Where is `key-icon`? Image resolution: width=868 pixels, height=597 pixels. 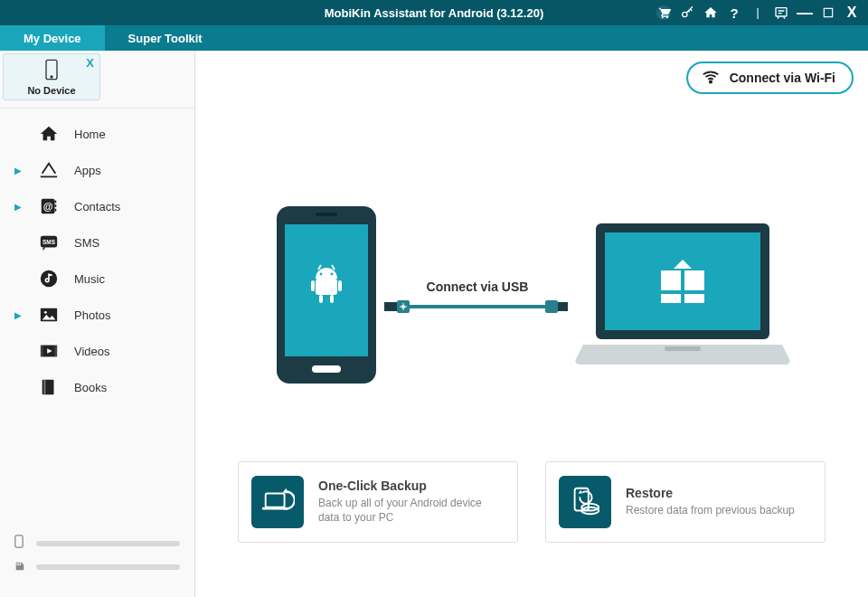 key-icon is located at coordinates (687, 13).